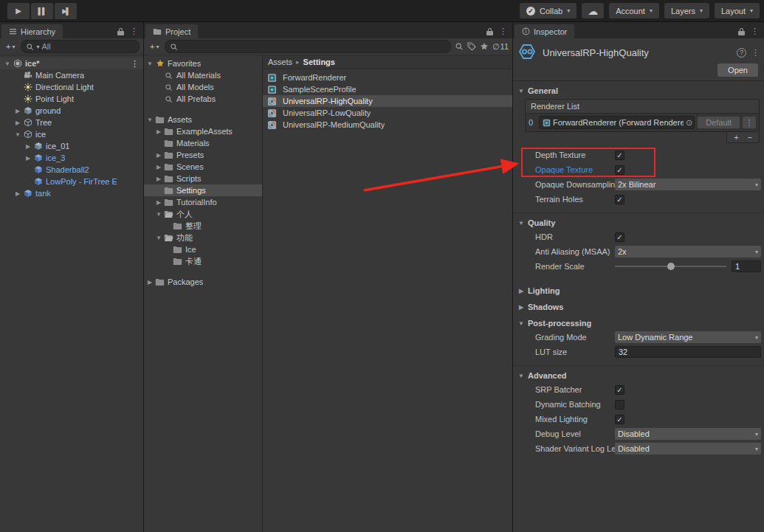 The width and height of the screenshot is (764, 532). I want to click on quality-foldout: ▼ Quality, so click(639, 223).